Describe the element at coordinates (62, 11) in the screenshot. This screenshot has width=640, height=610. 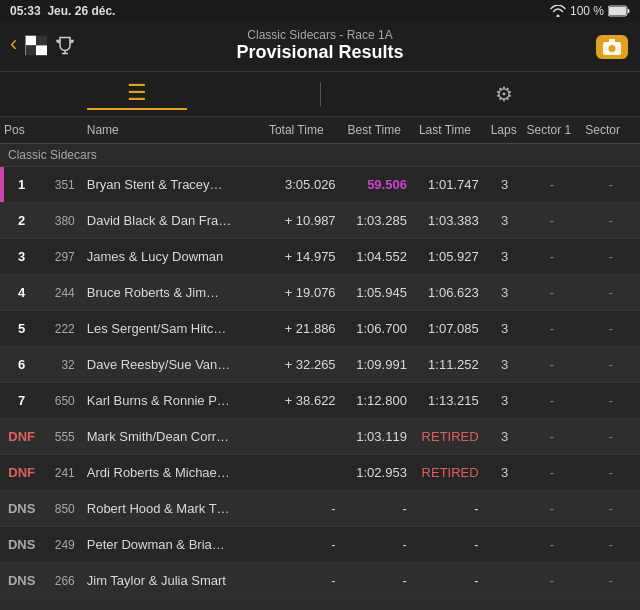
I see `status-time: 05:33 Jeu. 26 déc.` at that location.